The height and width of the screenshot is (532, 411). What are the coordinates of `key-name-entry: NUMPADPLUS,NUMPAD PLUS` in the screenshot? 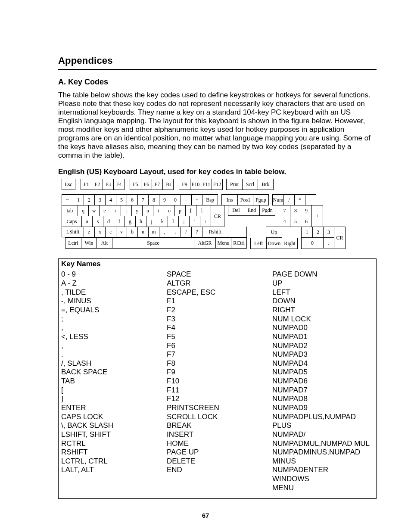 It's located at (323, 421).